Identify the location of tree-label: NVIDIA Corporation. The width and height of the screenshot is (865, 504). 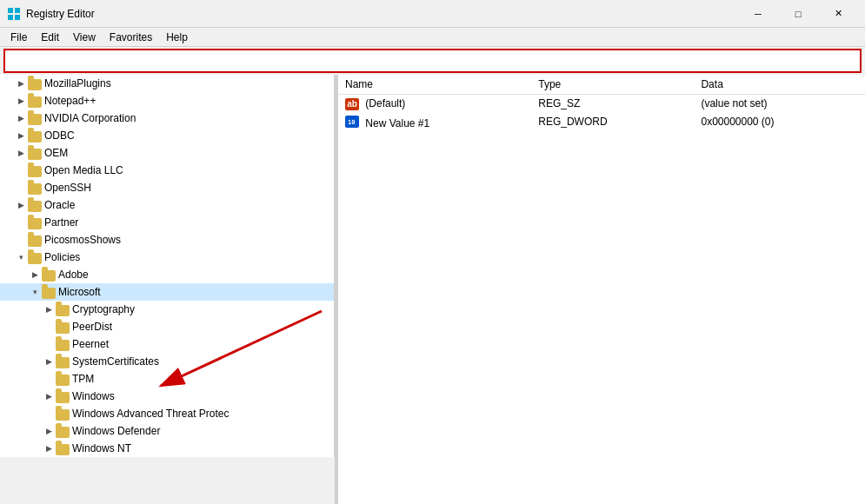
(90, 118).